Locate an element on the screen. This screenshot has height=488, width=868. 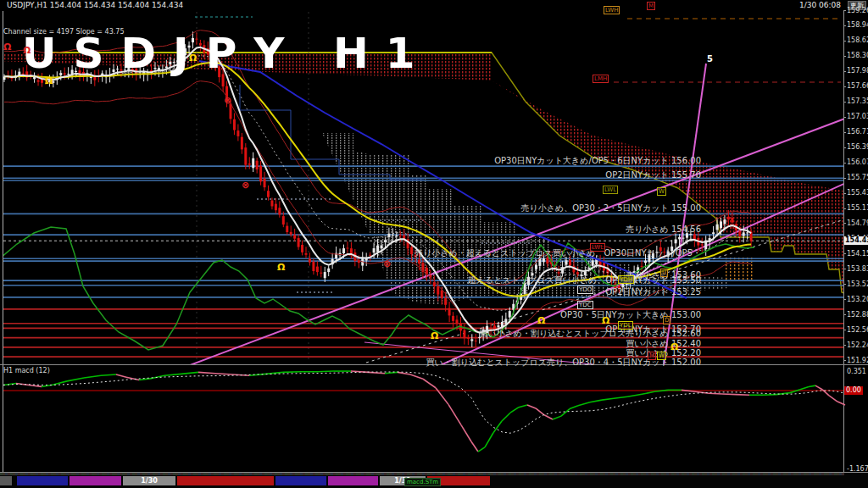
trendline-count-label: 5 is located at coordinates (710, 59).